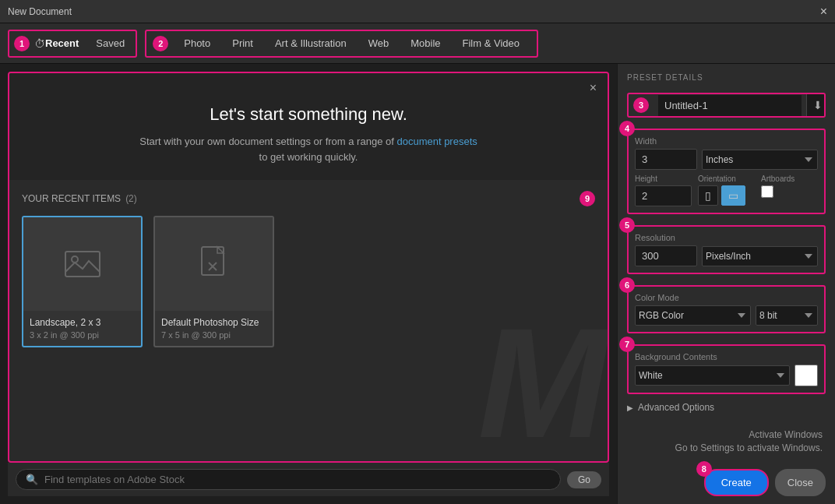 The image size is (835, 504). What do you see at coordinates (83, 264) in the screenshot?
I see `item-thumb-landscape` at bounding box center [83, 264].